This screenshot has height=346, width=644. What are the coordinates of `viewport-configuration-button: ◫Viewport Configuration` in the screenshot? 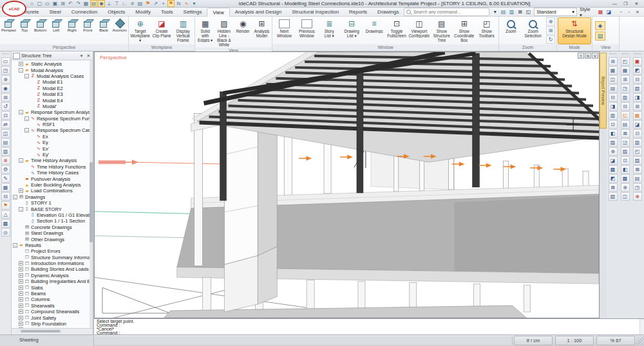 It's located at (419, 31).